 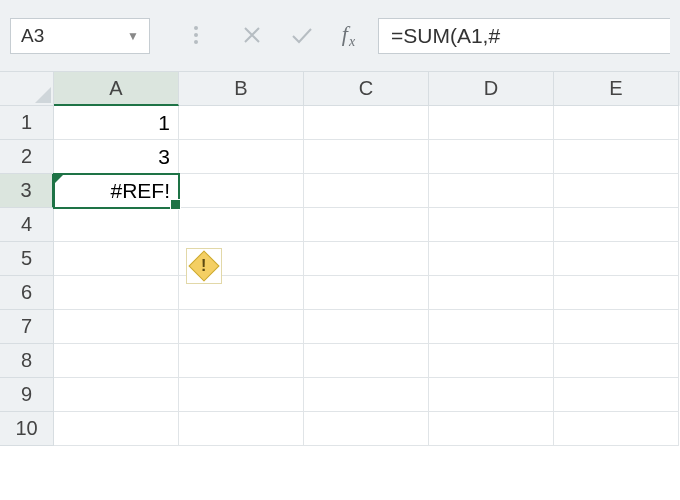 What do you see at coordinates (242, 361) in the screenshot?
I see `cell-B8` at bounding box center [242, 361].